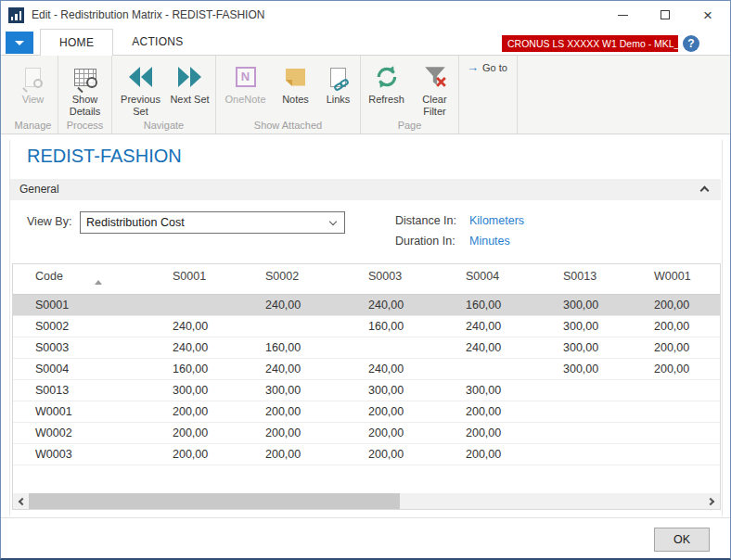 The height and width of the screenshot is (560, 731). What do you see at coordinates (366, 434) in the screenshot?
I see `matrix-row: W0002 200,00 200,00 200,00 200,00` at bounding box center [366, 434].